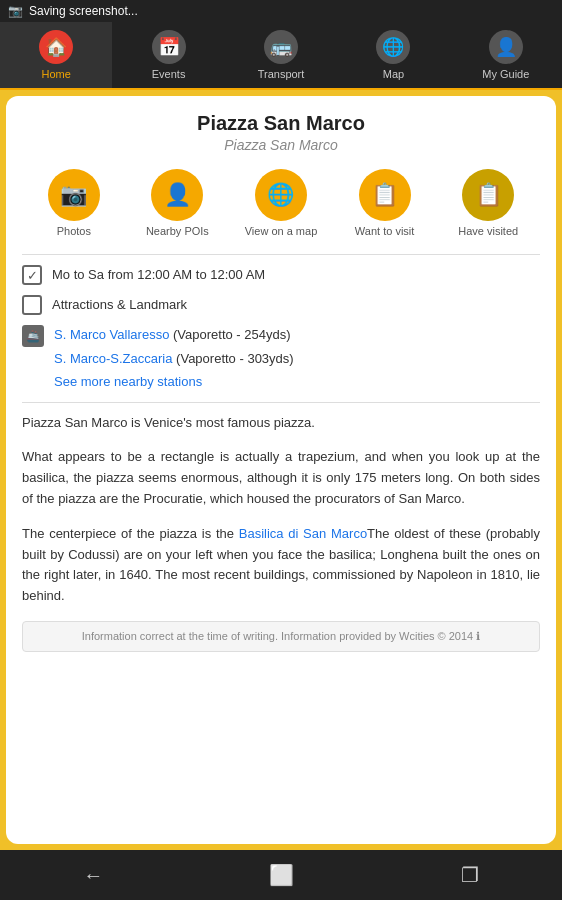 This screenshot has height=900, width=562. Describe the element at coordinates (281, 566) in the screenshot. I see `description-para-3: The centerpiece of the piazza is the Bas…` at that location.